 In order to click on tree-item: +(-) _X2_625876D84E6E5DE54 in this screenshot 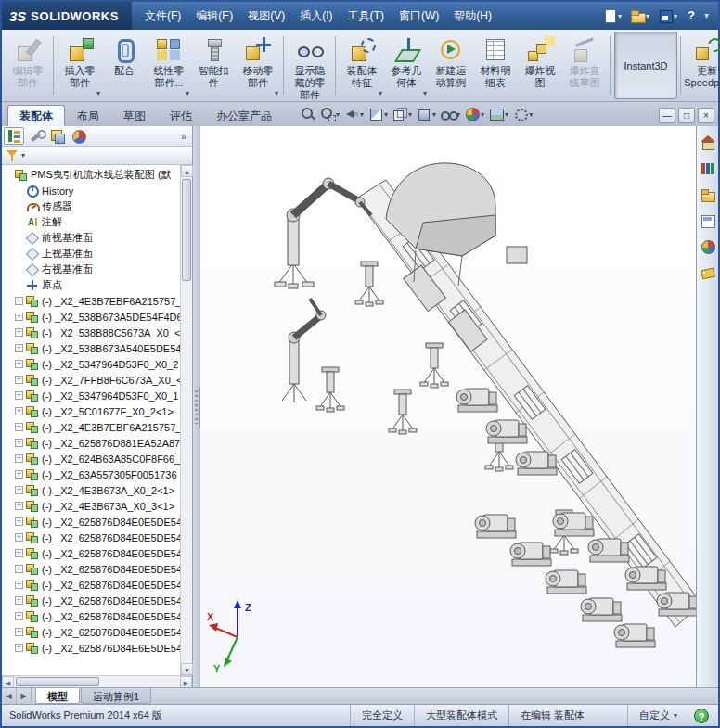, I will do `click(91, 647)`.